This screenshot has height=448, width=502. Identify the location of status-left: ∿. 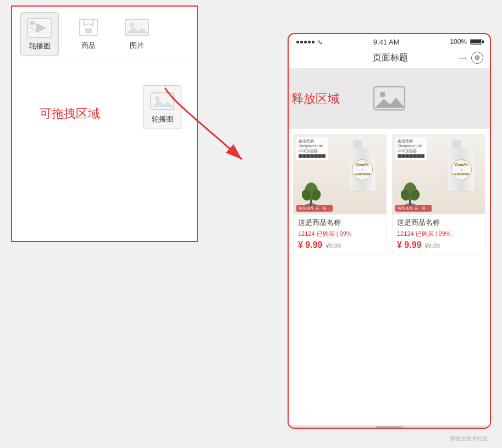
(310, 42).